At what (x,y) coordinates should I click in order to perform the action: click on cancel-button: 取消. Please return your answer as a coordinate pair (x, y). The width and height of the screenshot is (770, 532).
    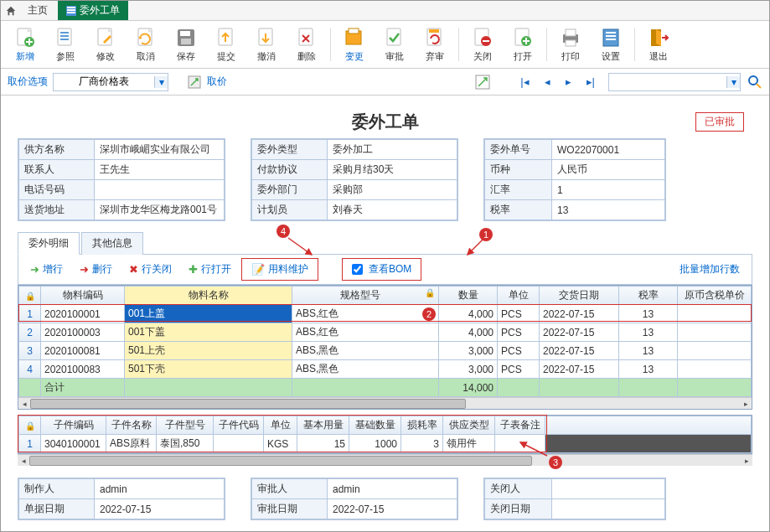
    Looking at the image, I should click on (146, 44).